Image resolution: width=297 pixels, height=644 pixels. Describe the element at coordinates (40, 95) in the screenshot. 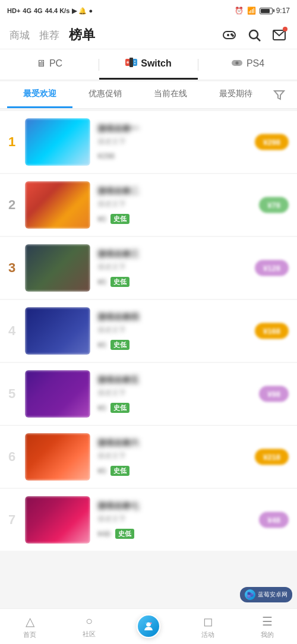

I see `tab-popular: 最受欢迎` at that location.